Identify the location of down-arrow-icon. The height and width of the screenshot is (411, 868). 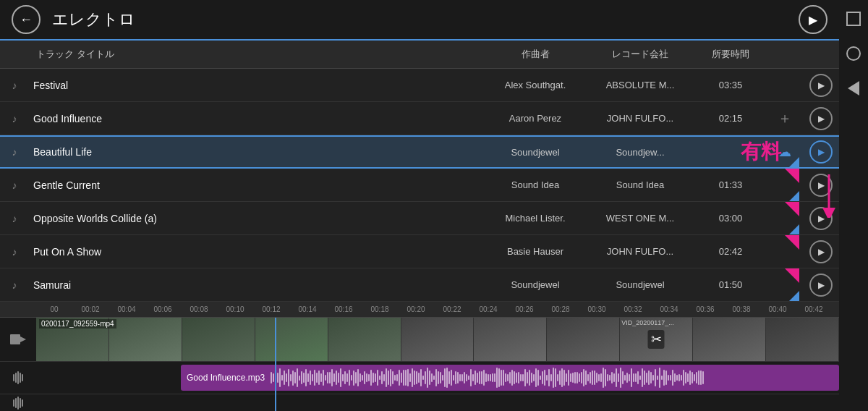
(829, 196).